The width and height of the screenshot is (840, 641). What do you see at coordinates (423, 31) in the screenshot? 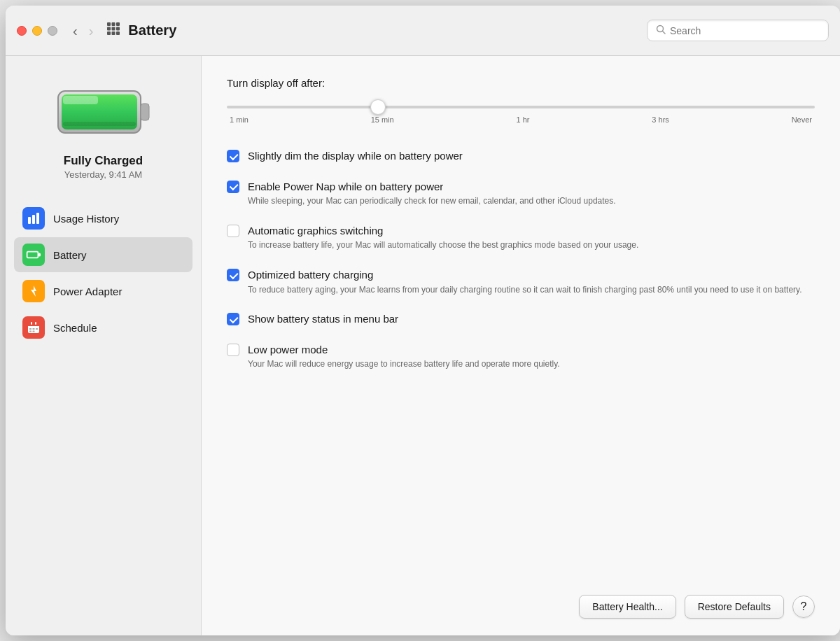
I see `titlebar: ‹ › Battery` at bounding box center [423, 31].